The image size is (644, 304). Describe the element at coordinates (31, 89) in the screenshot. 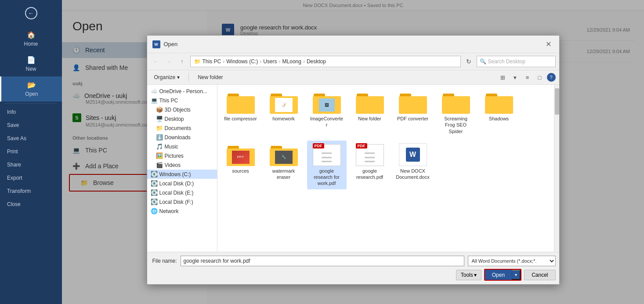

I see `sidebar-item-open: 📂 Open` at that location.